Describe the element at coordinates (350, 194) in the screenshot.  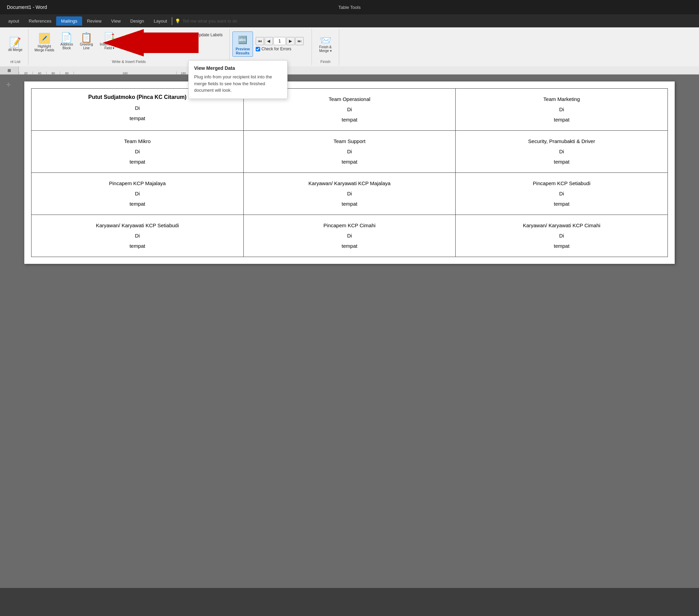
I see `cell-content: Karyawan/ Karyawati KCP MajalayaDitempat` at that location.